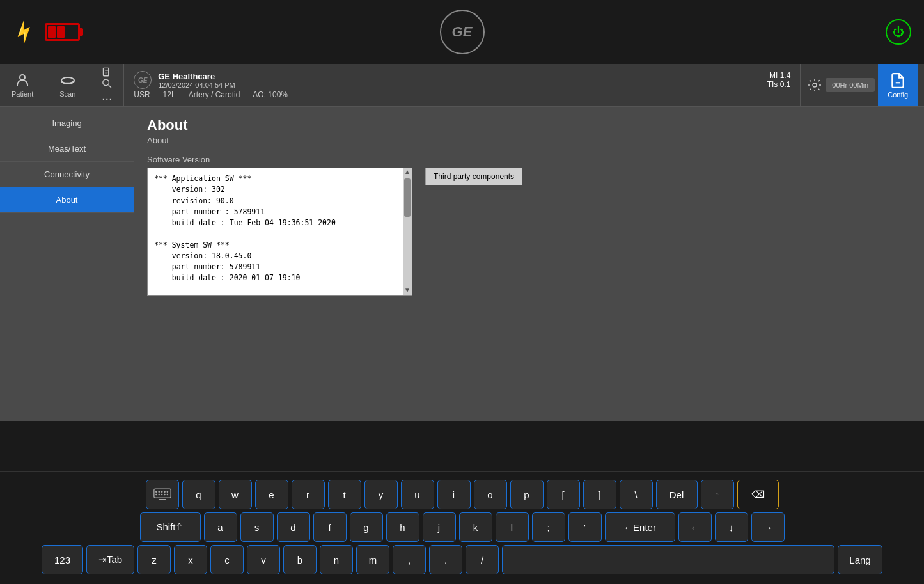 The height and width of the screenshot is (584, 924). What do you see at coordinates (407, 290) in the screenshot?
I see `scrollbar-arrow-down: ▼` at bounding box center [407, 290].